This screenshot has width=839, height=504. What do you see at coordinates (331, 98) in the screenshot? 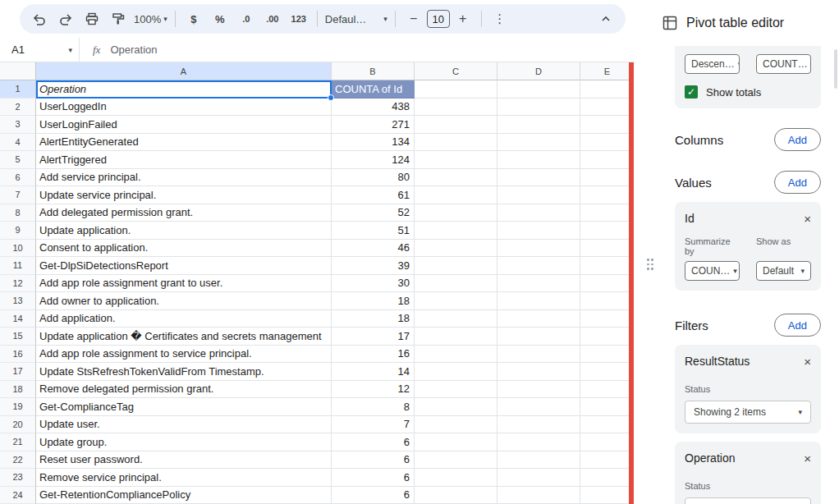
I see `fill-handle` at bounding box center [331, 98].